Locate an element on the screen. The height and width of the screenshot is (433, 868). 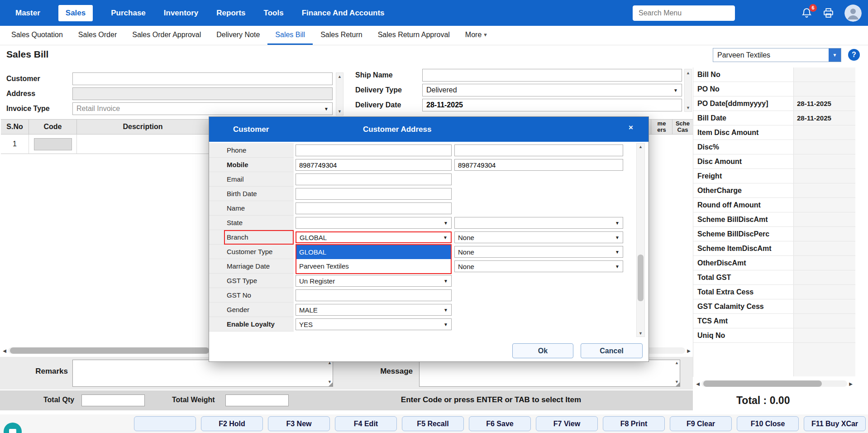
name-input is located at coordinates (374, 208).